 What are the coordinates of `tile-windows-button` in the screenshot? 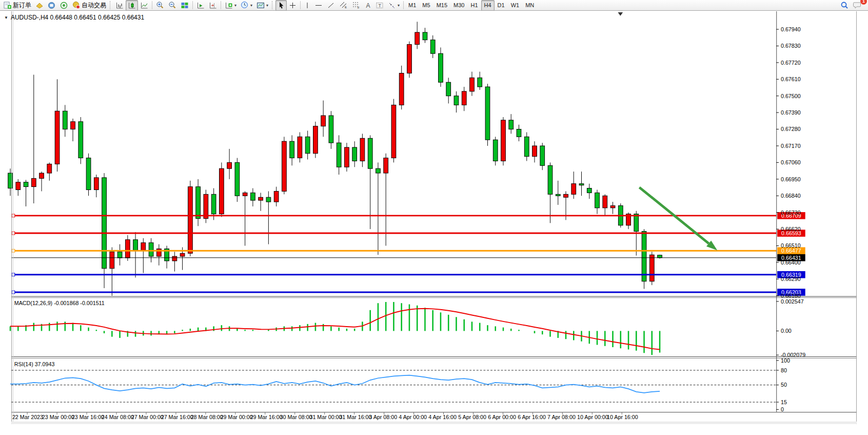 It's located at (185, 5).